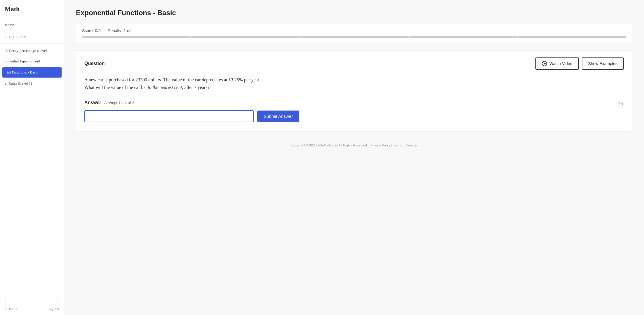 The width and height of the screenshot is (644, 315). What do you see at coordinates (119, 103) in the screenshot?
I see `attempt-label: Attempt 1 out of 2` at bounding box center [119, 103].